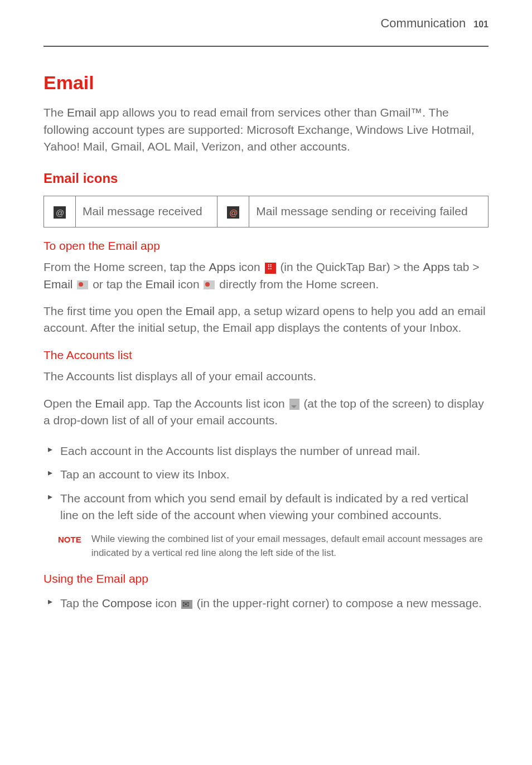 The width and height of the screenshot is (532, 765). I want to click on email-icons-heading: Email icons, so click(266, 178).